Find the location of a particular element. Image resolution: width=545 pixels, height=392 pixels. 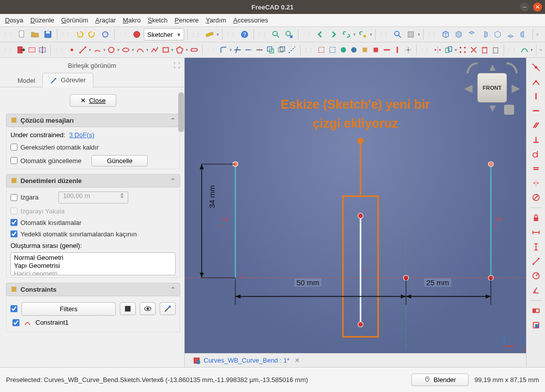

rear-view-icon is located at coordinates (498, 34).